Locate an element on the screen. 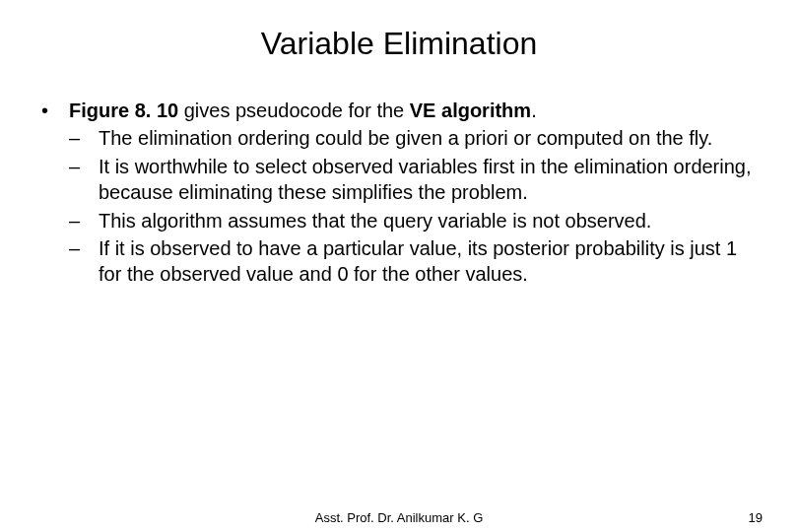  intro-end: . is located at coordinates (534, 110).